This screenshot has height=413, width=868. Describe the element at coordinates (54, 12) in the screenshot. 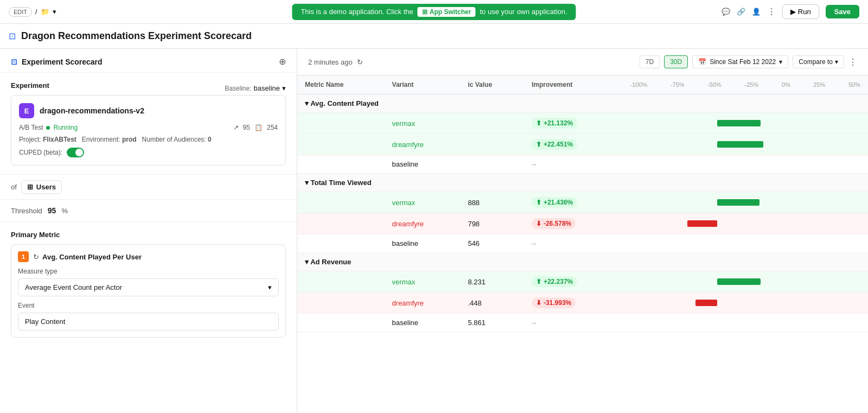

I see `chevron-down-icon: ▾` at that location.